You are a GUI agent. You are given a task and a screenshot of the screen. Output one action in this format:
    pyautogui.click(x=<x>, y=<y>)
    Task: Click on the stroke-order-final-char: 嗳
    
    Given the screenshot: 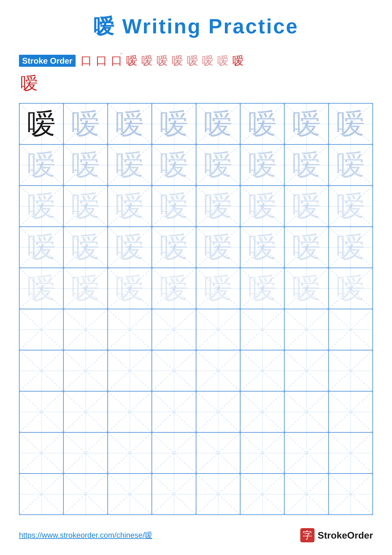 What is the action you would take?
    pyautogui.click(x=29, y=83)
    